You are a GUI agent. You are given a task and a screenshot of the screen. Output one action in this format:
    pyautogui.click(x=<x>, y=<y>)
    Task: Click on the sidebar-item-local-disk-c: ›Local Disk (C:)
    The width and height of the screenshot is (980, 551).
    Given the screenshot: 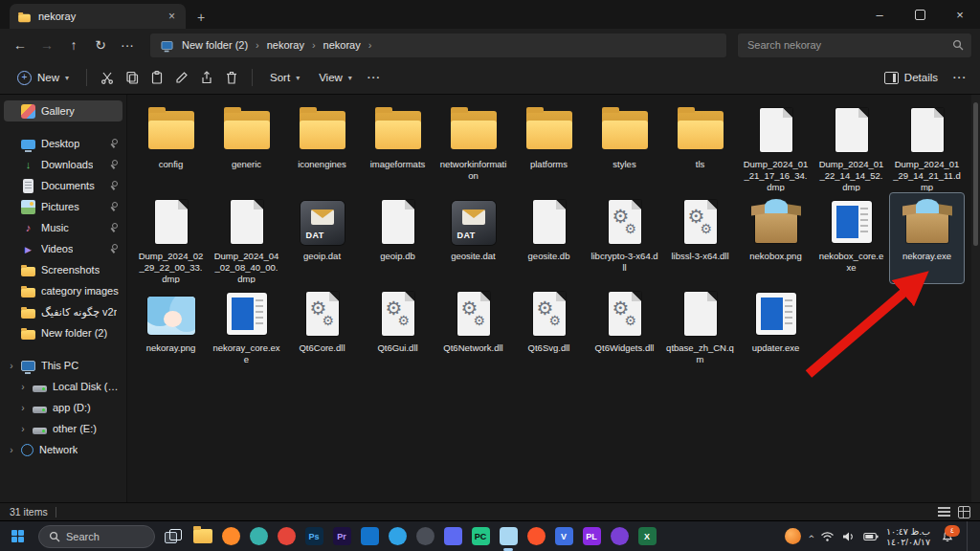 What is the action you would take?
    pyautogui.click(x=63, y=386)
    